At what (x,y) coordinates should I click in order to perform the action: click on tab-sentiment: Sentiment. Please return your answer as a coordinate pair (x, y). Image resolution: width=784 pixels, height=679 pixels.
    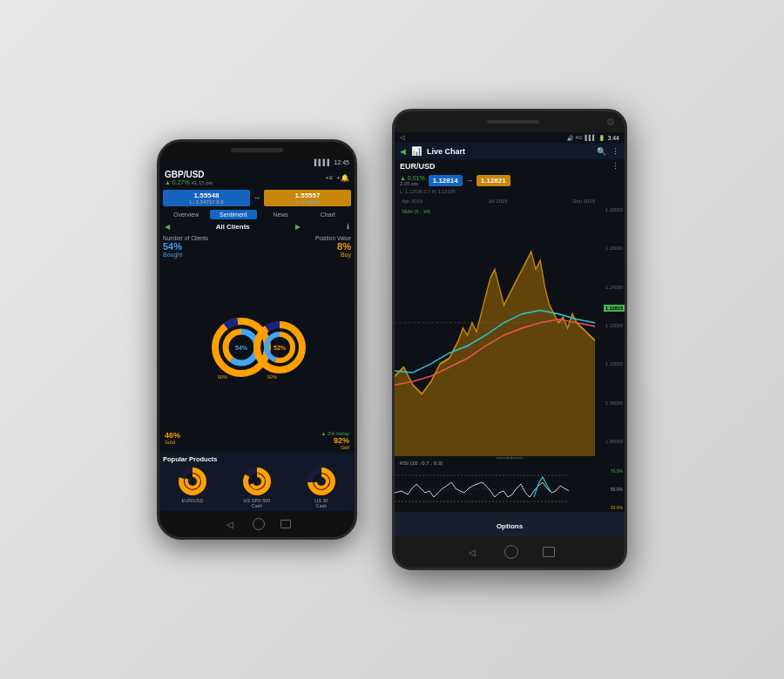
    Looking at the image, I should click on (233, 214).